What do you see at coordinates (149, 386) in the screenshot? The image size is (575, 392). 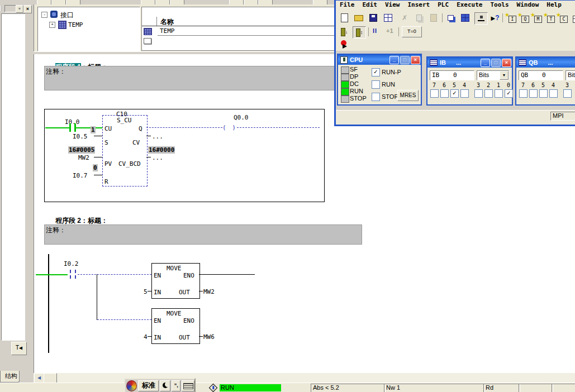 I see `ime-mode-button: 标准` at bounding box center [149, 386].